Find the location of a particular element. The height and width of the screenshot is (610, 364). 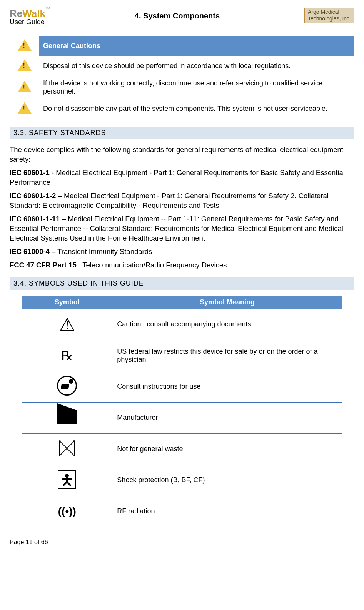

chapter-title: 4. System Components is located at coordinates (177, 14).